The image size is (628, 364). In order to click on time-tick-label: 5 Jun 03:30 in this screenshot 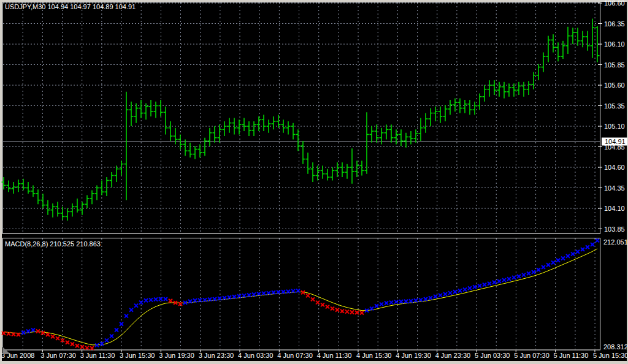, I will do `click(492, 355)`.